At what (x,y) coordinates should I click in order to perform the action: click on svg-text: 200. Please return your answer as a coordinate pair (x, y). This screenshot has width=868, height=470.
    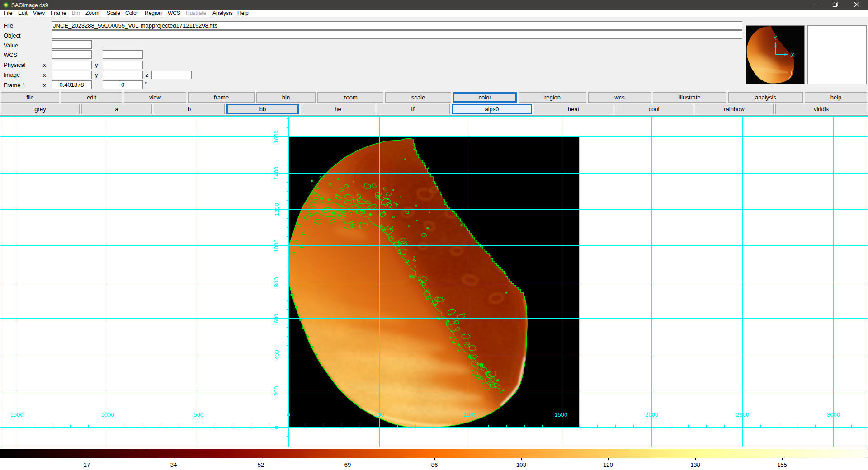
    Looking at the image, I should click on (277, 391).